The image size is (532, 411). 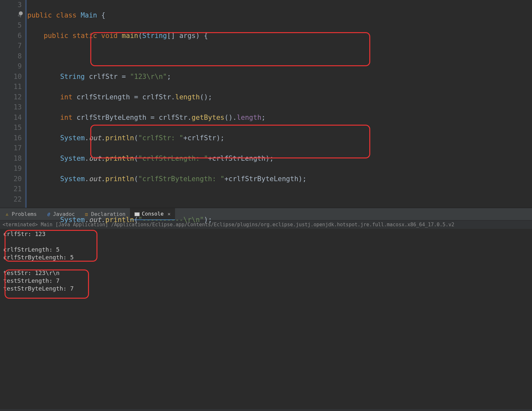 What do you see at coordinates (11, 107) in the screenshot?
I see `line-number: 13` at bounding box center [11, 107].